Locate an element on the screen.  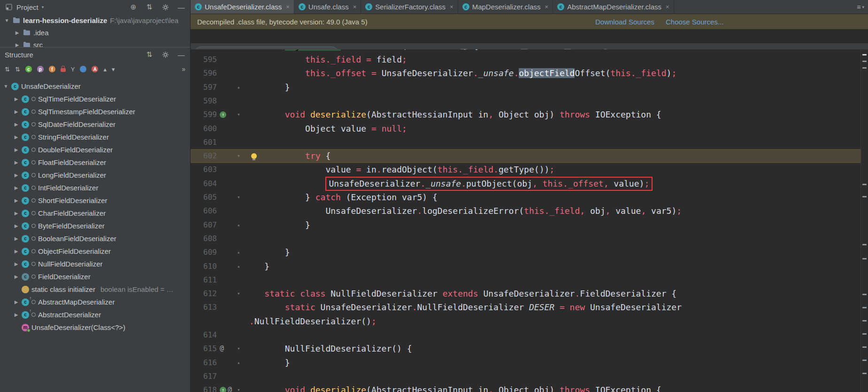
line-number: 602 is located at coordinates (204, 156).